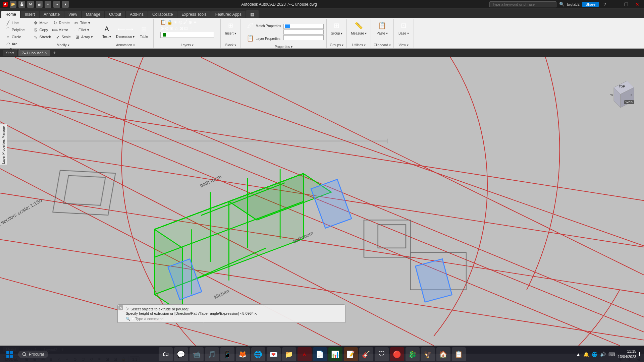 This screenshot has height=362, width=644. I want to click on taskbar-eagle: 🦅, so click(428, 354).